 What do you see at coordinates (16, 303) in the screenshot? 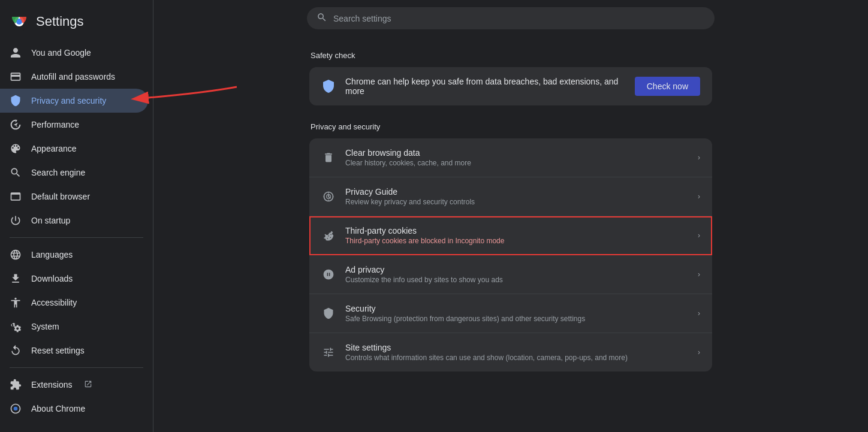
I see `accessibility-icon` at bounding box center [16, 303].